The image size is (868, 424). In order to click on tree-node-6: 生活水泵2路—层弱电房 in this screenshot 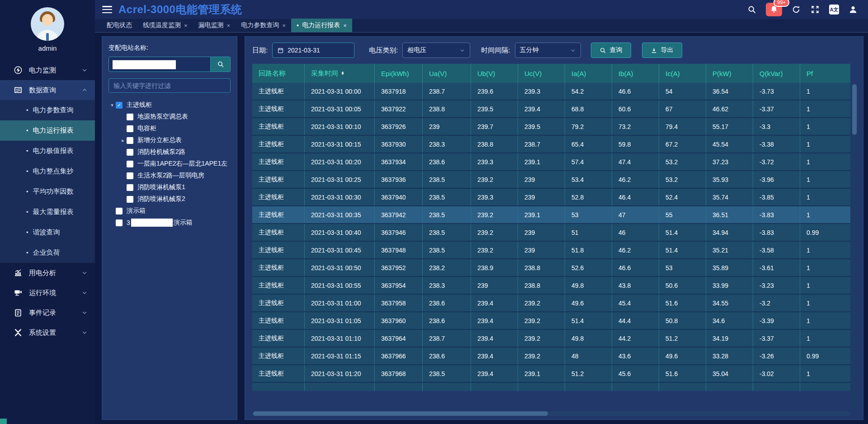, I will do `click(170, 176)`.